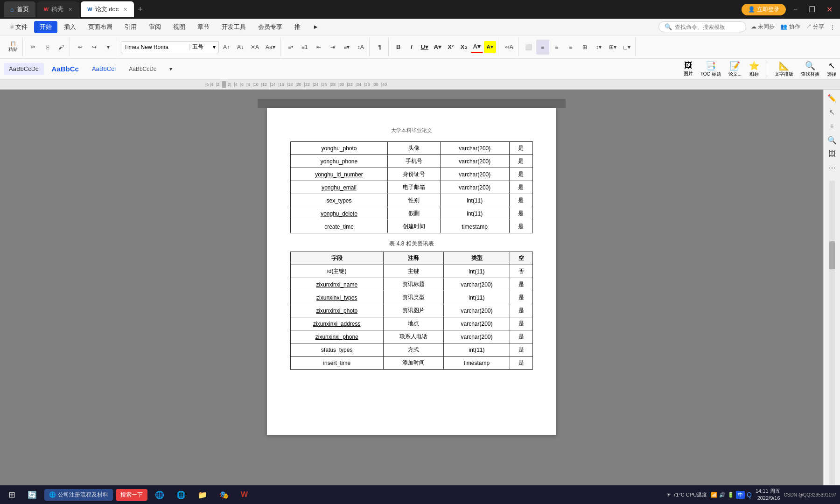 The height and width of the screenshot is (504, 840). What do you see at coordinates (179, 27) in the screenshot?
I see `menu-view: 视图` at bounding box center [179, 27].